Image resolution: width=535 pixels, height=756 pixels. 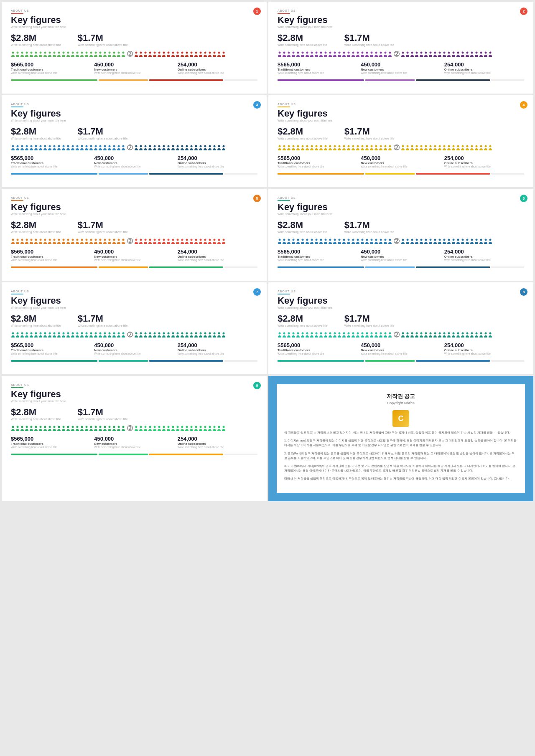 What do you see at coordinates (369, 326) in the screenshot?
I see `metric-label-2: Write something here about above title` at bounding box center [369, 326].